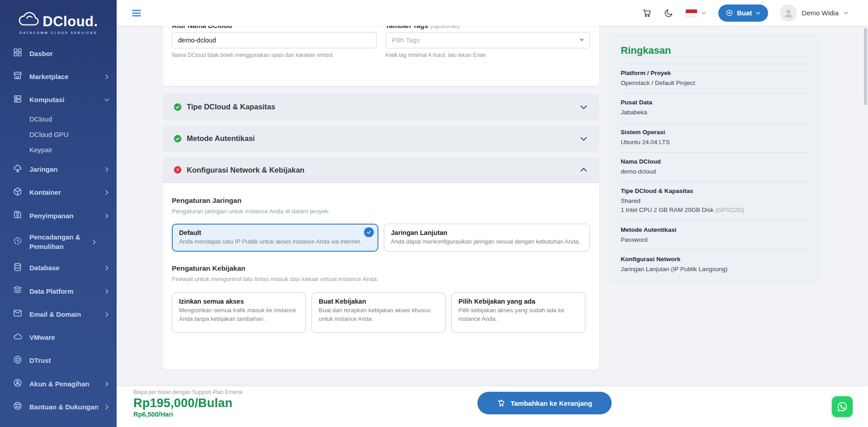  Describe the element at coordinates (18, 216) in the screenshot. I see `storage-icon` at that location.